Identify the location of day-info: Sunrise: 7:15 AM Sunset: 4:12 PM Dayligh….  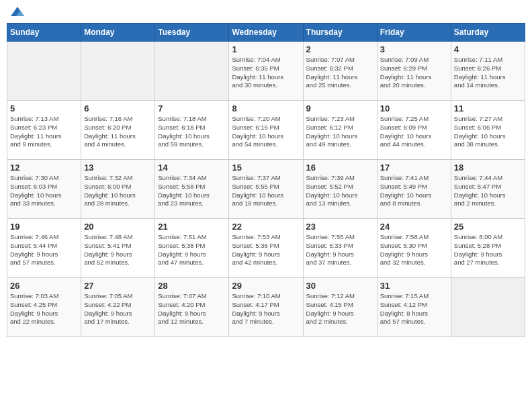
(414, 309).